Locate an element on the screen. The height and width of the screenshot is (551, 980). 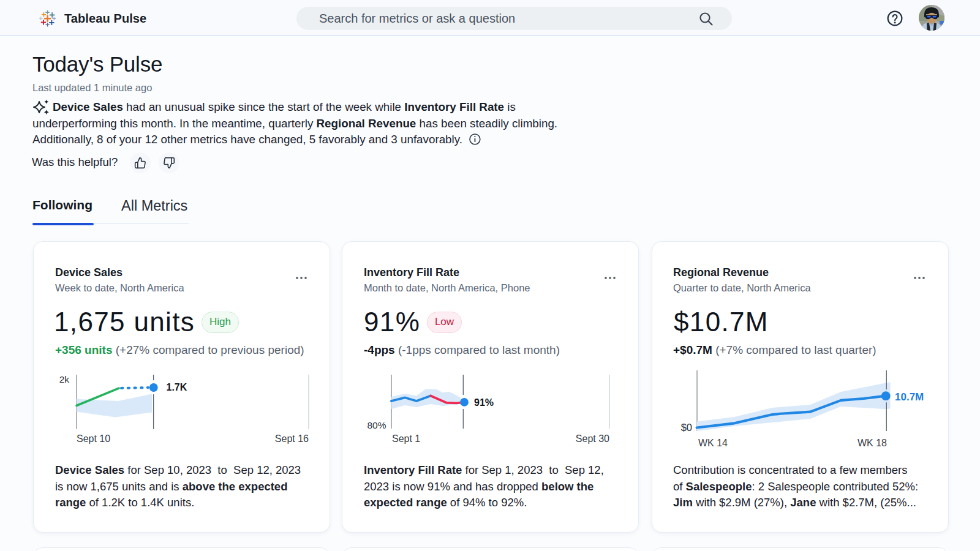
svg-text: 2k is located at coordinates (65, 380).